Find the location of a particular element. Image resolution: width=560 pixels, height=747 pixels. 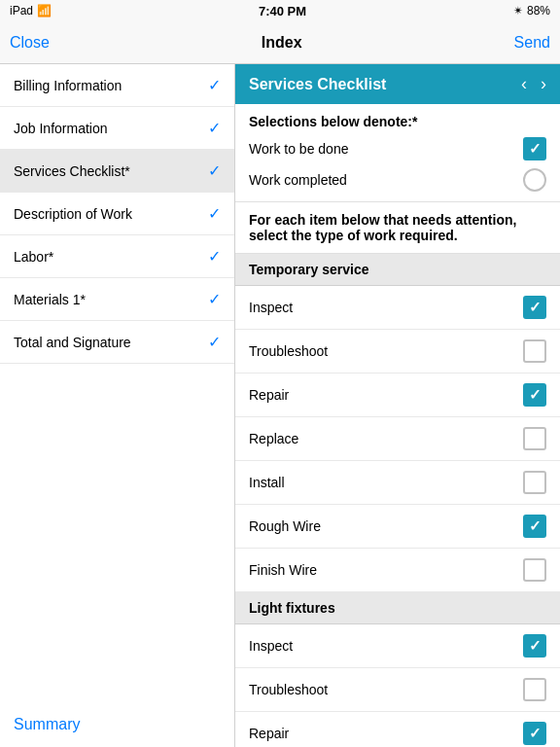

temp-repair-label: Repair is located at coordinates (268, 395).